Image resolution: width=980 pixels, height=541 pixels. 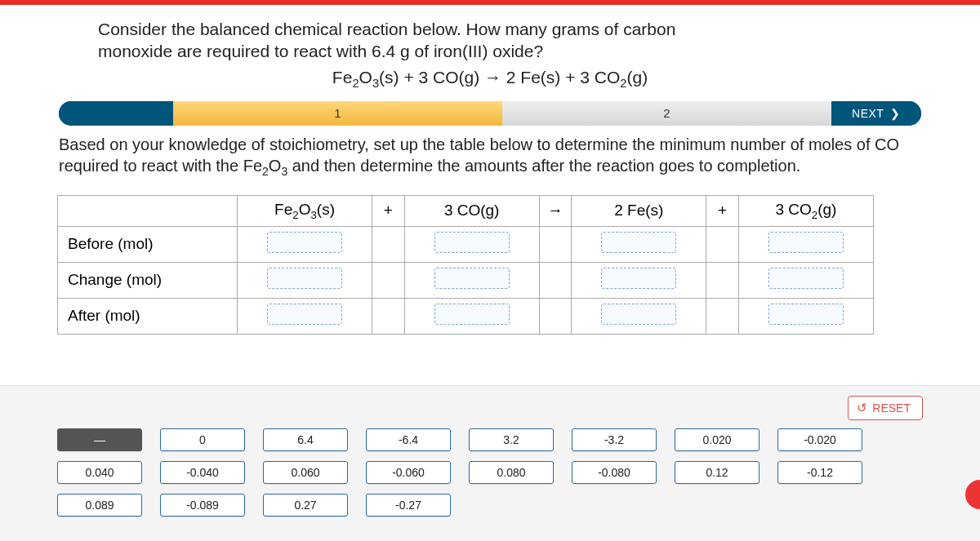 I want to click on tile-3p2: 3.2, so click(x=511, y=440).